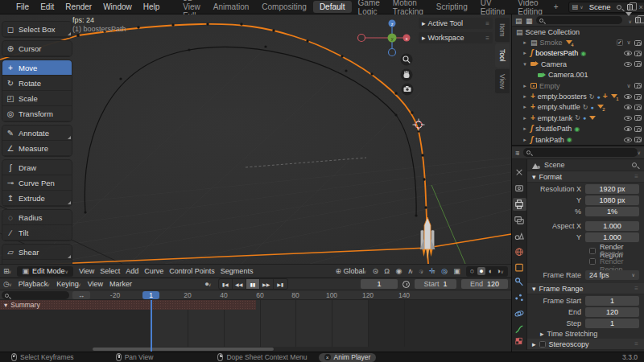 The height and width of the screenshot is (362, 644). Describe the element at coordinates (578, 32) in the screenshot. I see `outliner-row-scene-collection: ▤ Scene Collection` at that location.